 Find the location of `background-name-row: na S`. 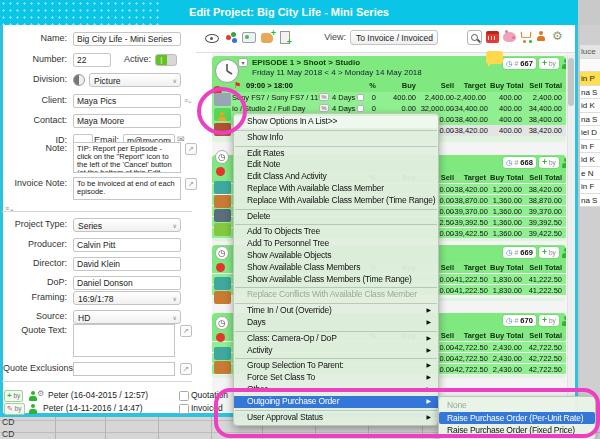

background-name-row: na S is located at coordinates (590, 201).